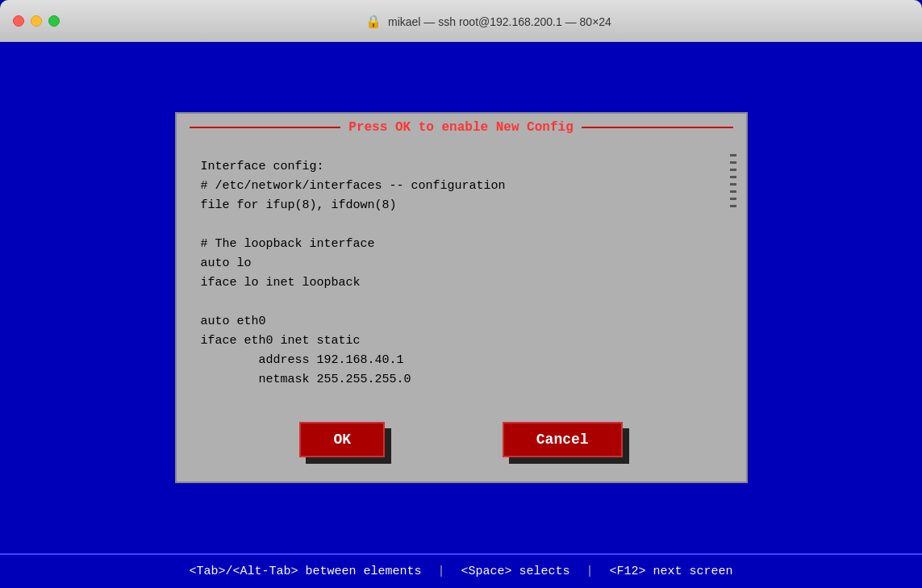 Image resolution: width=922 pixels, height=588 pixels. Describe the element at coordinates (461, 448) in the screenshot. I see `dialog-buttons: OK Cancel` at that location.